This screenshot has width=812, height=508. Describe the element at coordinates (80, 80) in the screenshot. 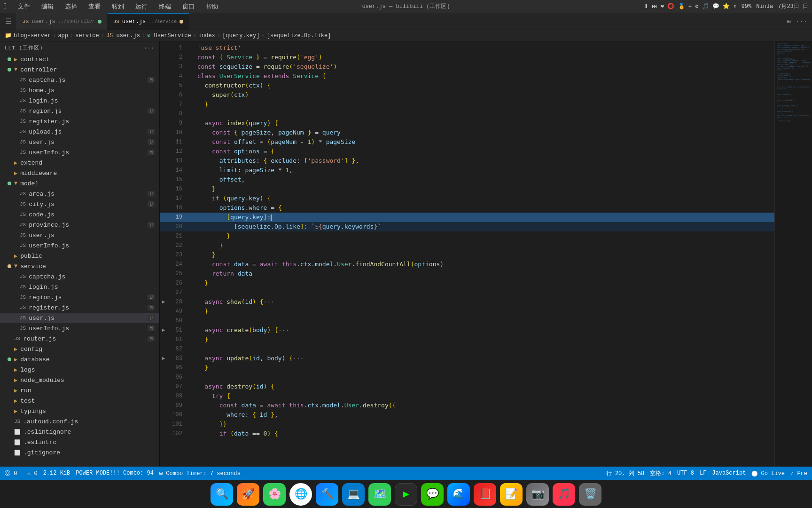

I see `sidebar-item-captcha1: JS captcha.js M` at that location.